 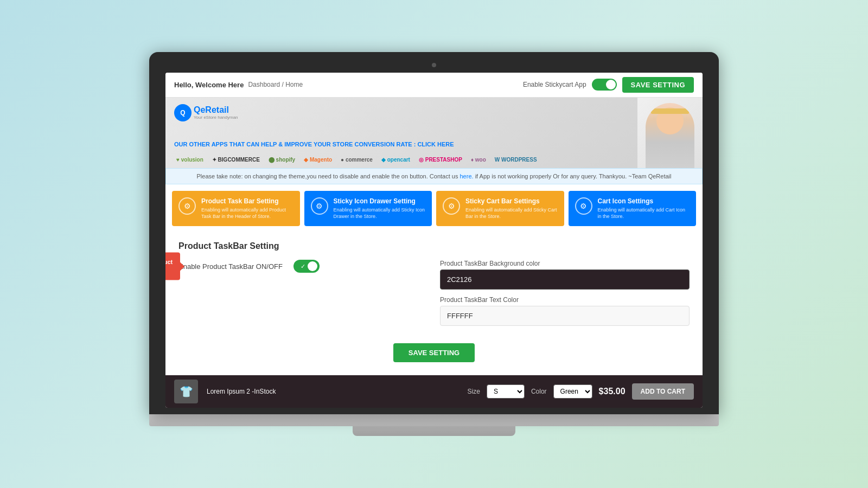 What do you see at coordinates (206, 113) in the screenshot?
I see `logo-area: Q QeRetail Your eStore handyman` at bounding box center [206, 113].